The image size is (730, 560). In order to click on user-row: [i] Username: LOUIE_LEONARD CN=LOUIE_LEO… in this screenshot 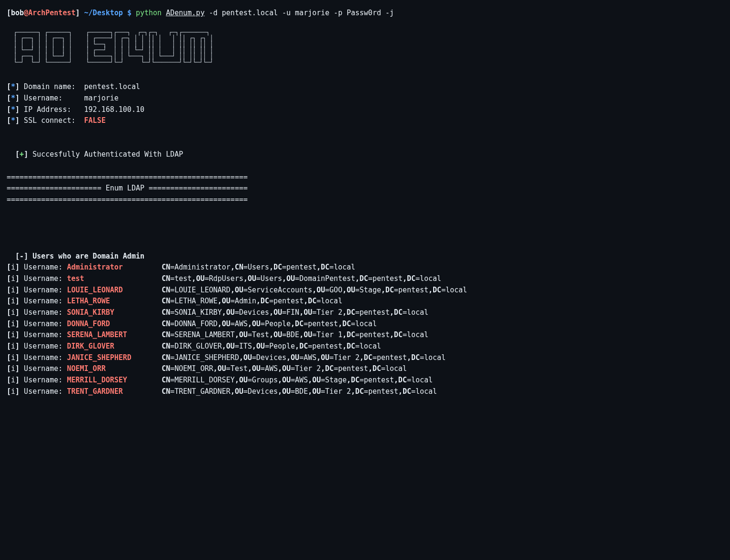, I will do `click(365, 290)`.